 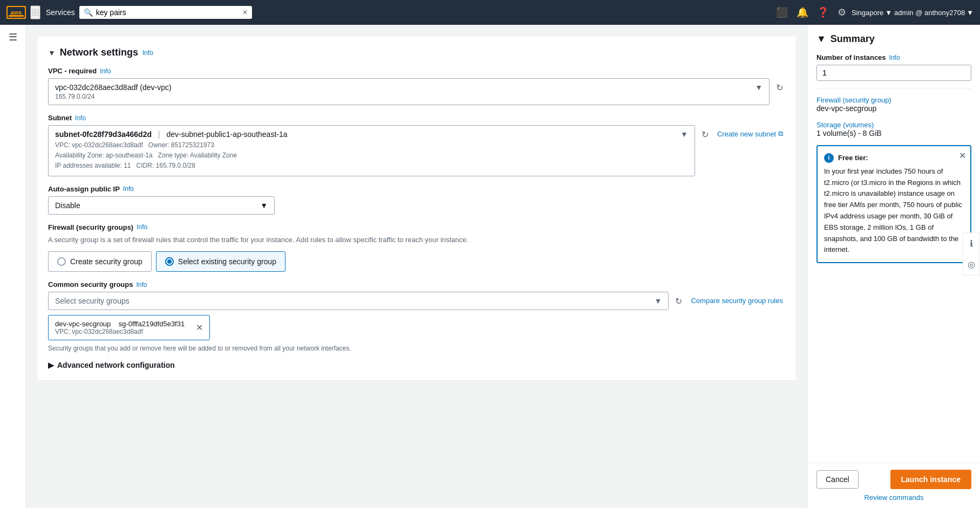 I want to click on firewall-label: Firewall (security groups) Info, so click(x=417, y=228).